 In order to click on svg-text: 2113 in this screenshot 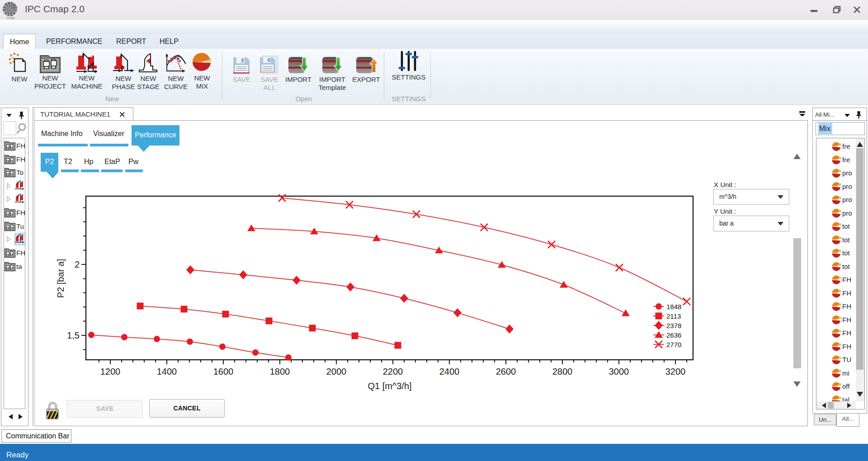, I will do `click(674, 316)`.